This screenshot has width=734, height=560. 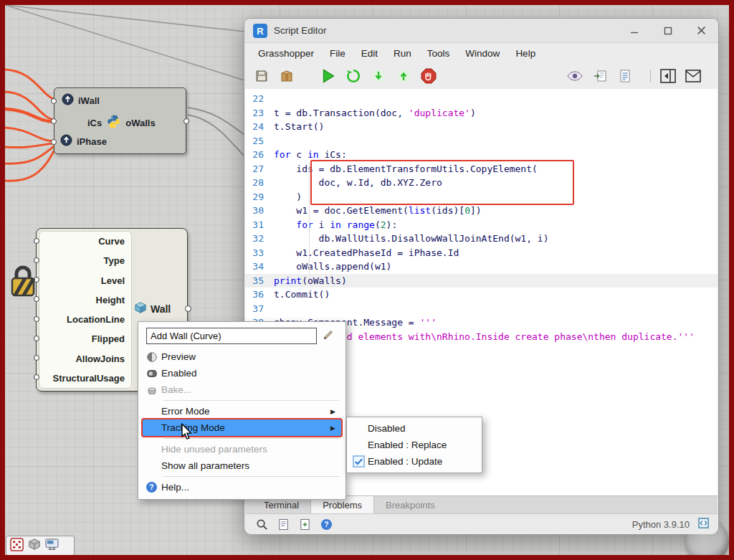 I want to click on close-button, so click(x=701, y=30).